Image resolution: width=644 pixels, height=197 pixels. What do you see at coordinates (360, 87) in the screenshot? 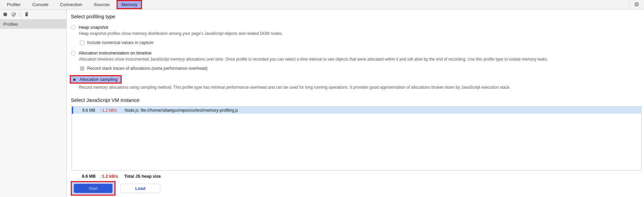
I see `option-description: Record memory allocations using sampling…` at bounding box center [360, 87].